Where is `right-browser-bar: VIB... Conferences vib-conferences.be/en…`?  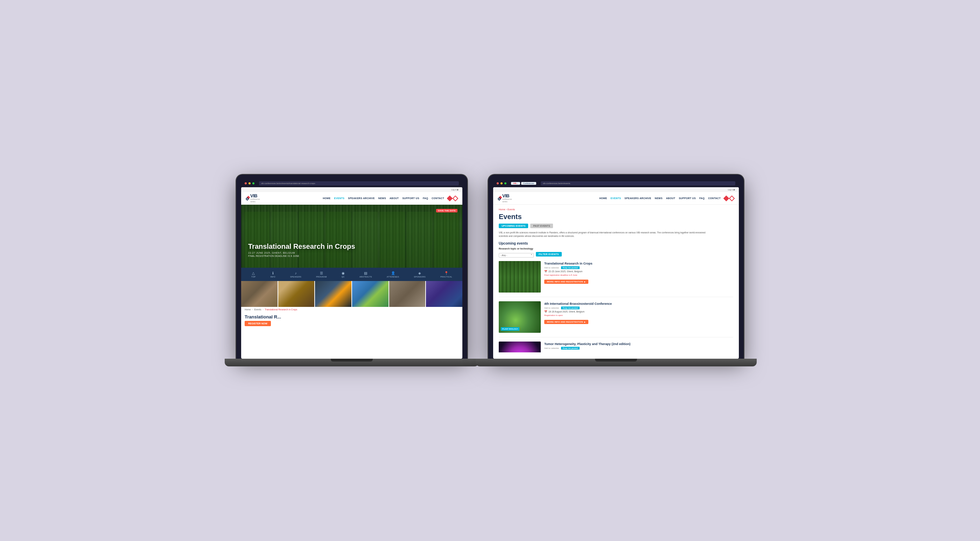 right-browser-bar: VIB... Conferences vib-conferences.be/en… is located at coordinates (616, 183).